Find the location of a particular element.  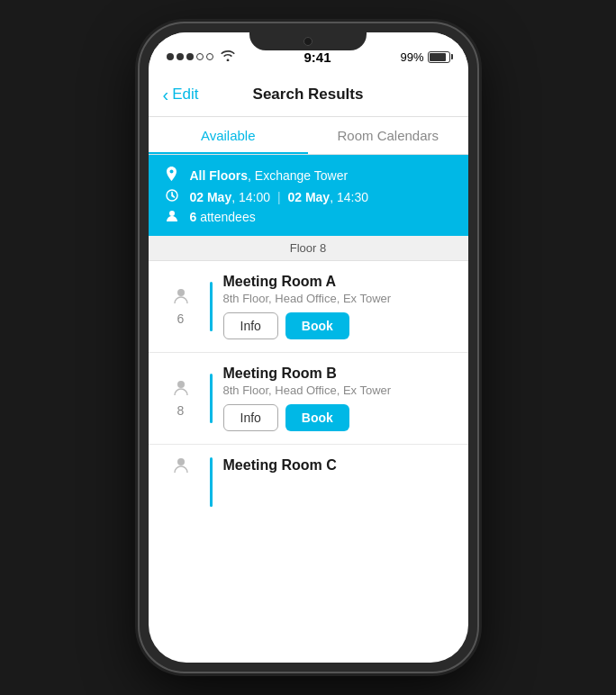

back-label: Edit is located at coordinates (186, 95).